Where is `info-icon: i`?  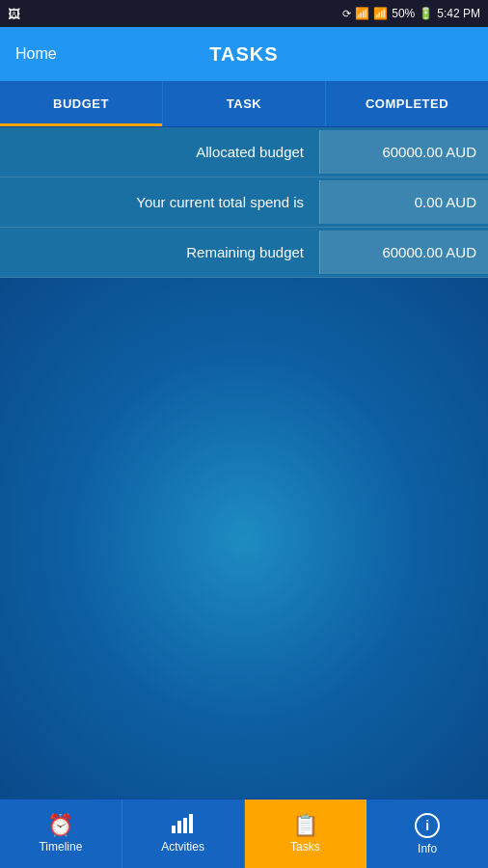
info-icon: i is located at coordinates (427, 826).